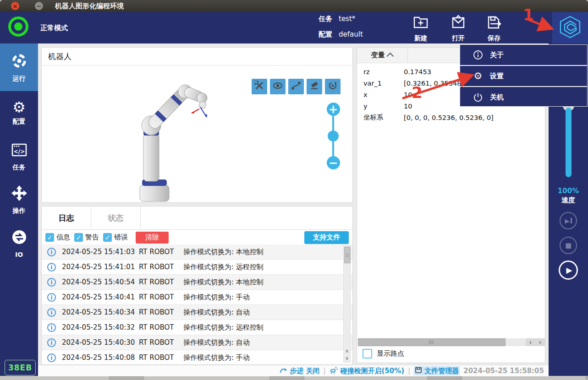  What do you see at coordinates (334, 109) in the screenshot?
I see `zoom-in-button: +` at bounding box center [334, 109].